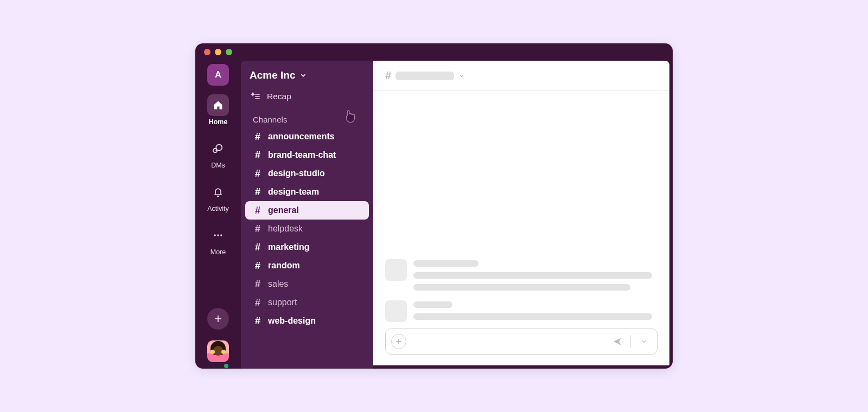  I want to click on channel-name: general, so click(283, 210).